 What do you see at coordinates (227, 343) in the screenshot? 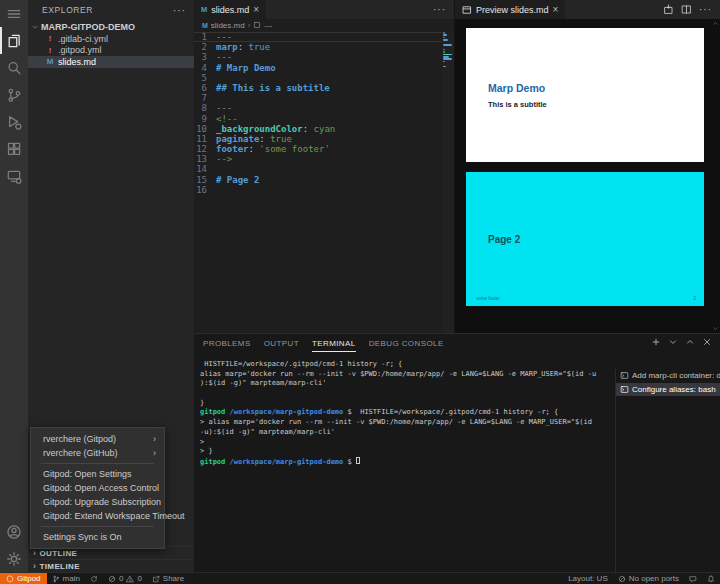
I see `panel-tab-problems: PROBLEMS` at bounding box center [227, 343].